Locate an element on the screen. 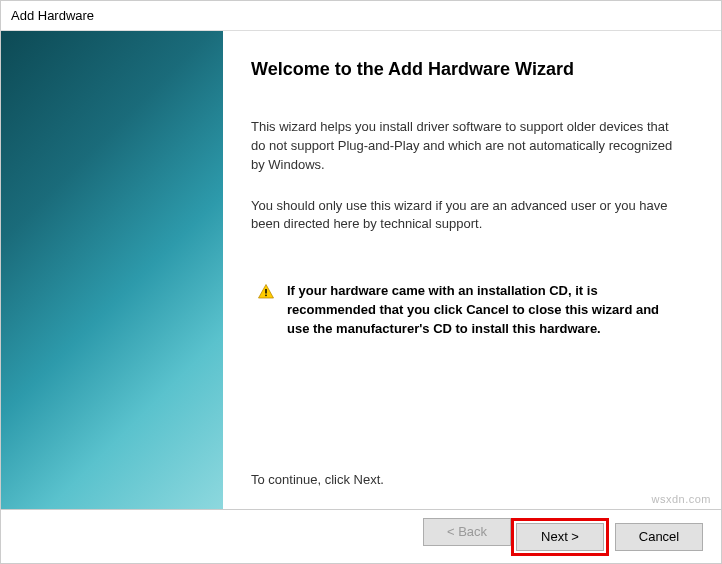  titlebar: Add Hardware is located at coordinates (361, 16).